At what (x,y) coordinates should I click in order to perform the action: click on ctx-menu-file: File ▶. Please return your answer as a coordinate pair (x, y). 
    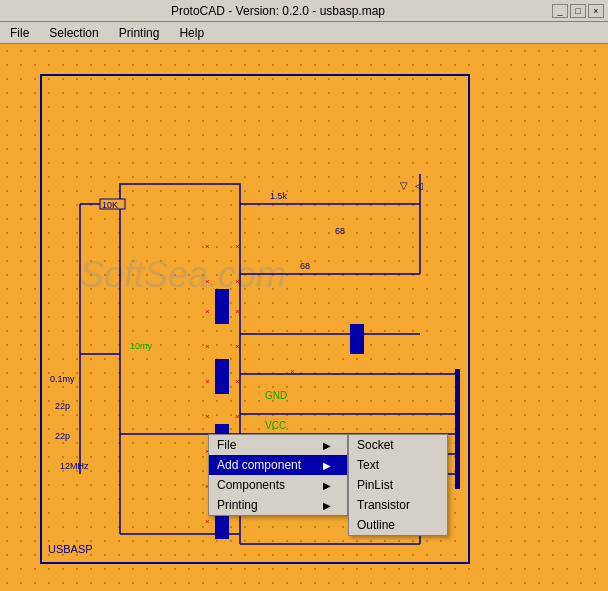
    Looking at the image, I should click on (278, 445).